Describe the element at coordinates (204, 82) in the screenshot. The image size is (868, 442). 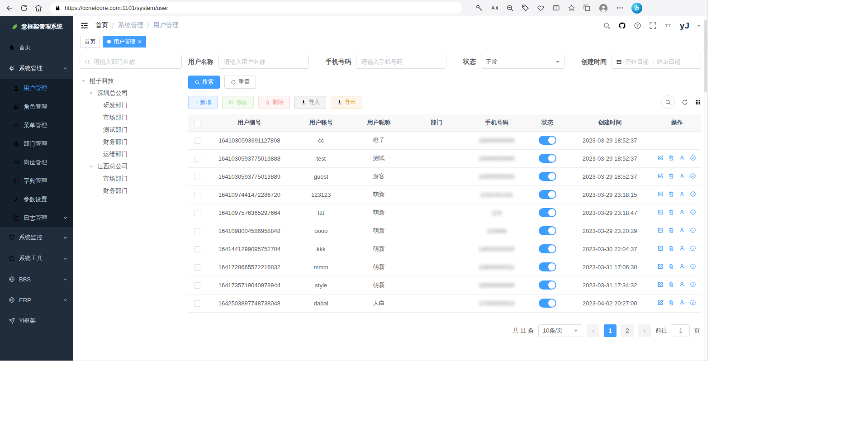
I see `search-button: 搜索` at that location.